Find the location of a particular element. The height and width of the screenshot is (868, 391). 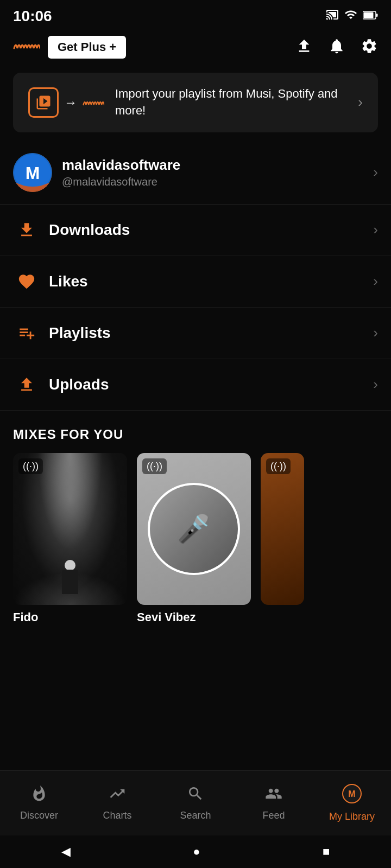

uploads-label: Uploads is located at coordinates (211, 385).